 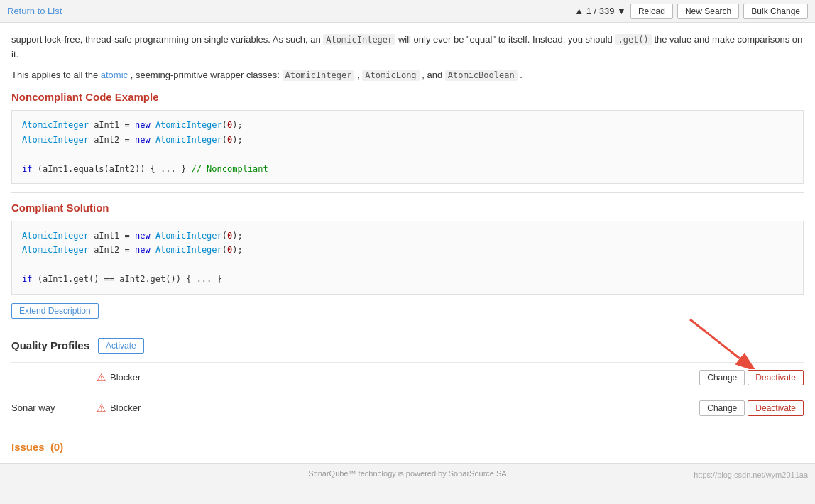 I want to click on compliant-heading: Compliant Solution, so click(x=408, y=207).